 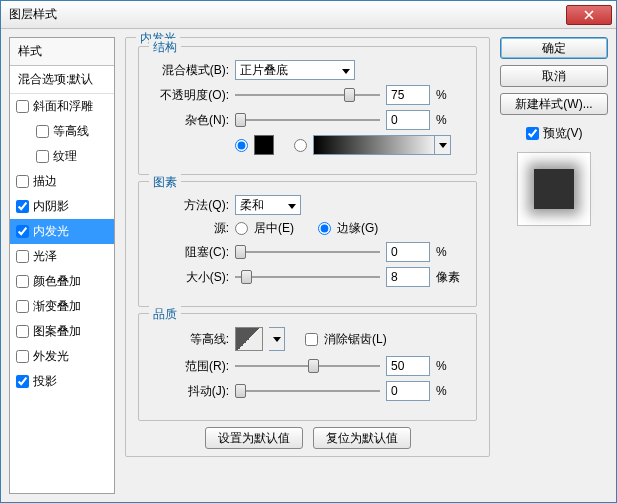 I want to click on set-default-button: 设置为默认值, so click(x=254, y=438).